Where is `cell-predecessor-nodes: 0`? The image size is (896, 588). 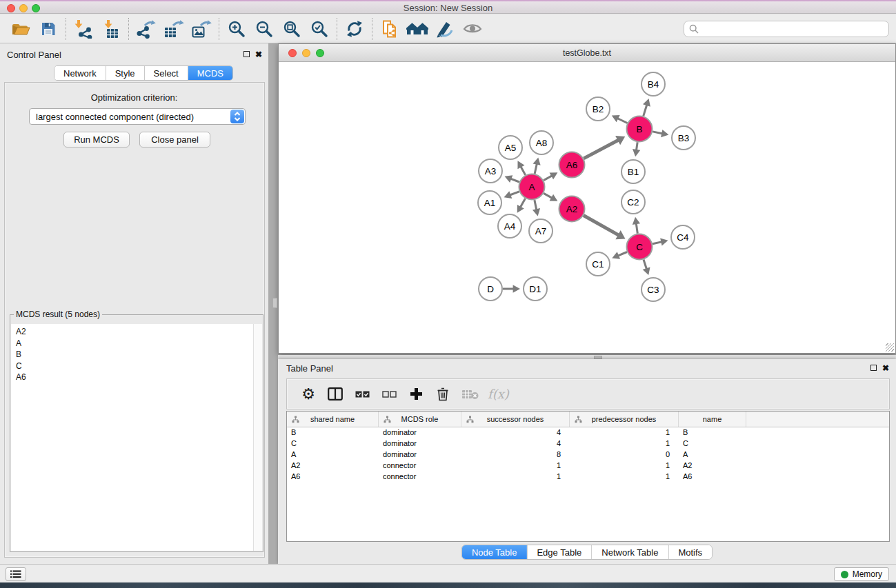 cell-predecessor-nodes: 0 is located at coordinates (624, 455).